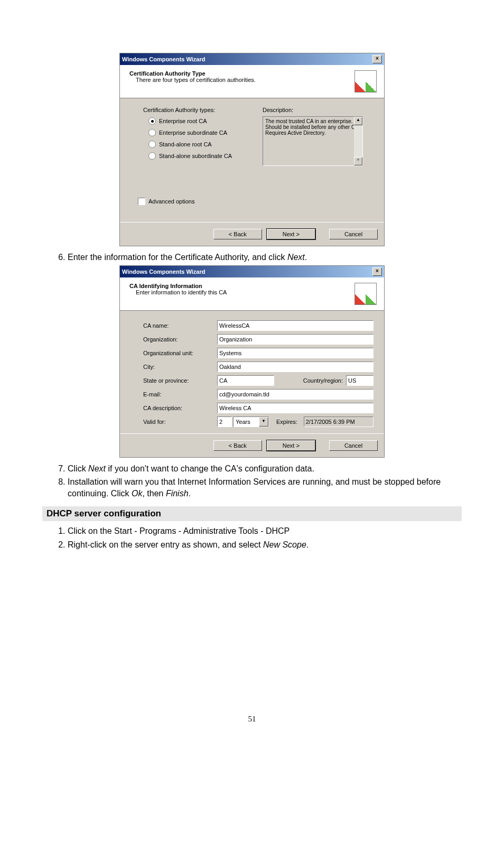  Describe the element at coordinates (265, 531) in the screenshot. I see `dhcp-step-1: Click on the Start - Programs - Administ…` at that location.